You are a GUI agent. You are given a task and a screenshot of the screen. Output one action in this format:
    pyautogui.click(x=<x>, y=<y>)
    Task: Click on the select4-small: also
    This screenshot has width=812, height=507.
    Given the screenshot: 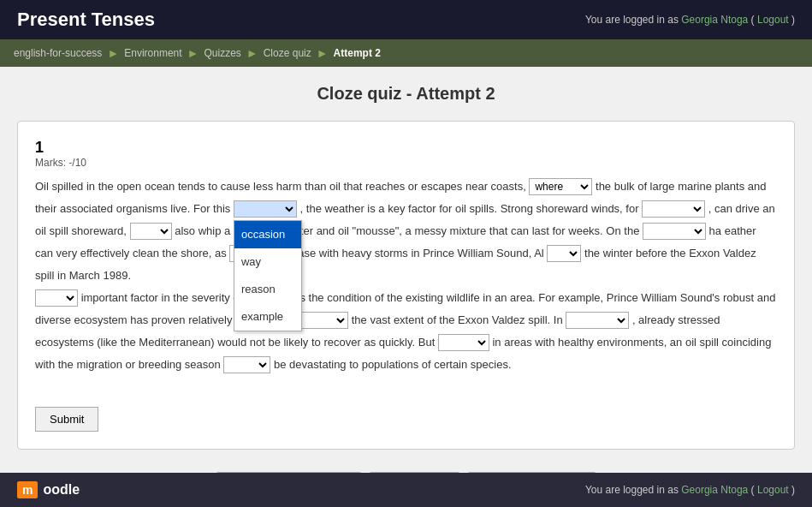 What is the action you would take?
    pyautogui.click(x=151, y=231)
    